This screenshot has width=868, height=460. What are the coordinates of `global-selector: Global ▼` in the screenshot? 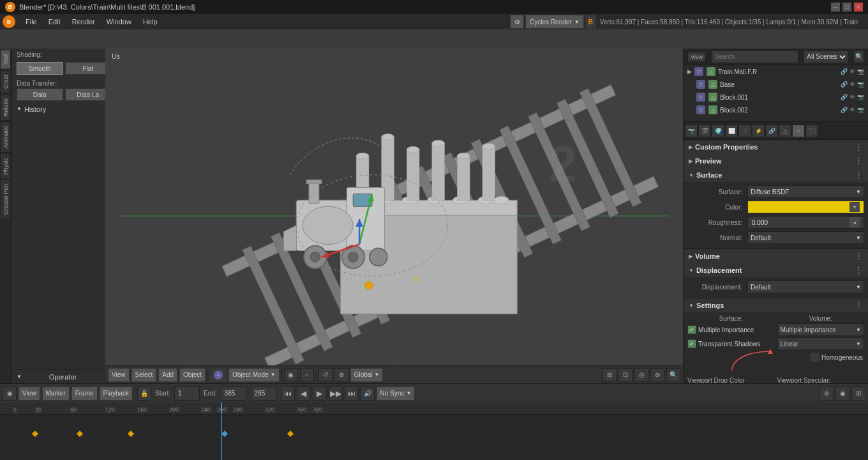 It's located at (367, 375).